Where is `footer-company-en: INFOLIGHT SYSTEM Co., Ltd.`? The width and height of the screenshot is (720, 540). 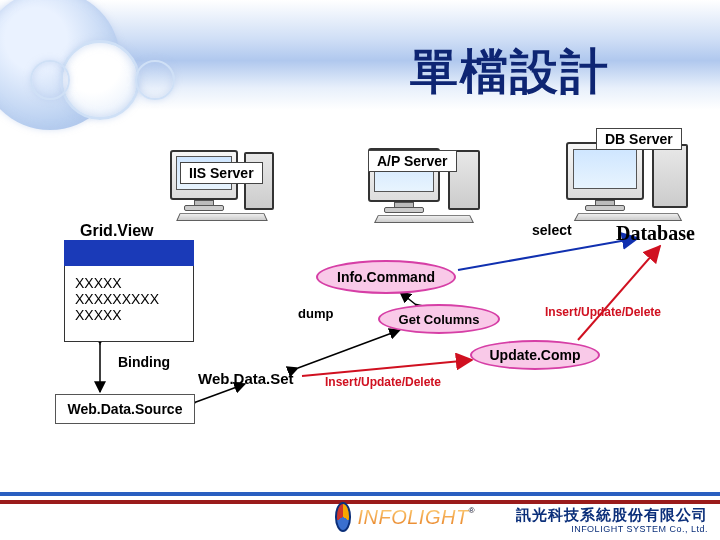
footer-company-en: INFOLIGHT SYSTEM Co., Ltd. is located at coordinates (612, 529).